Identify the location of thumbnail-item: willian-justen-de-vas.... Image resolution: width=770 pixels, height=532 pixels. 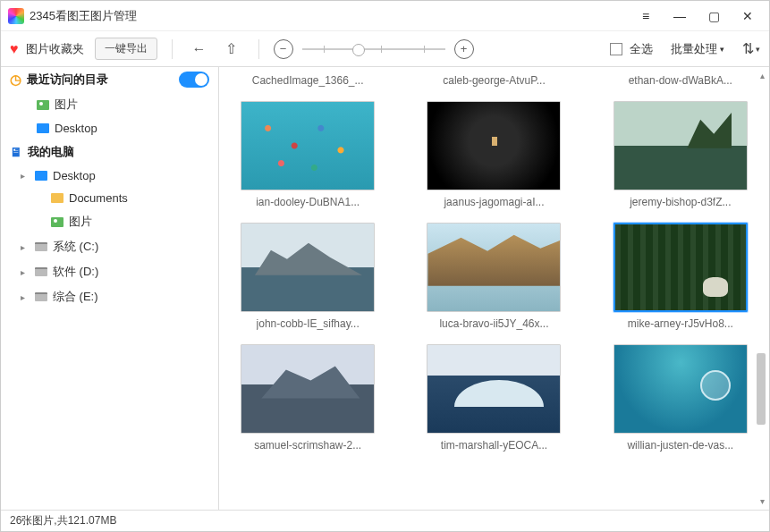
(681, 398).